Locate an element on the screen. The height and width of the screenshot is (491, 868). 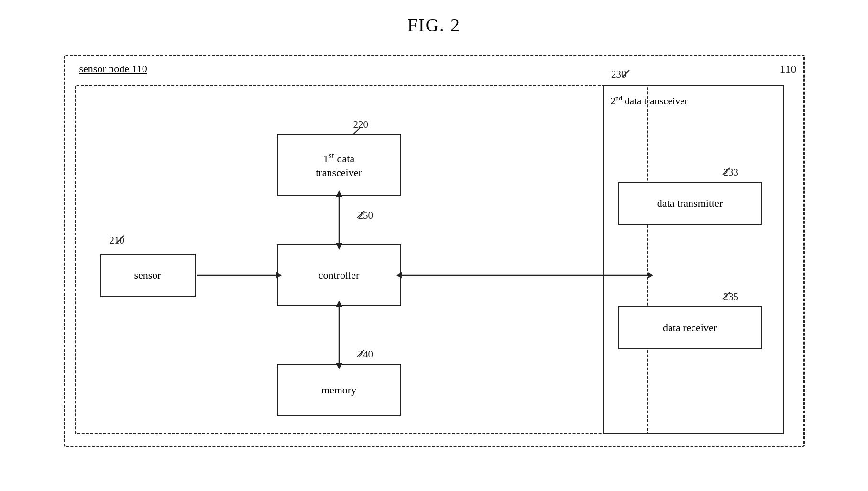
controller-block: controller is located at coordinates (339, 275).